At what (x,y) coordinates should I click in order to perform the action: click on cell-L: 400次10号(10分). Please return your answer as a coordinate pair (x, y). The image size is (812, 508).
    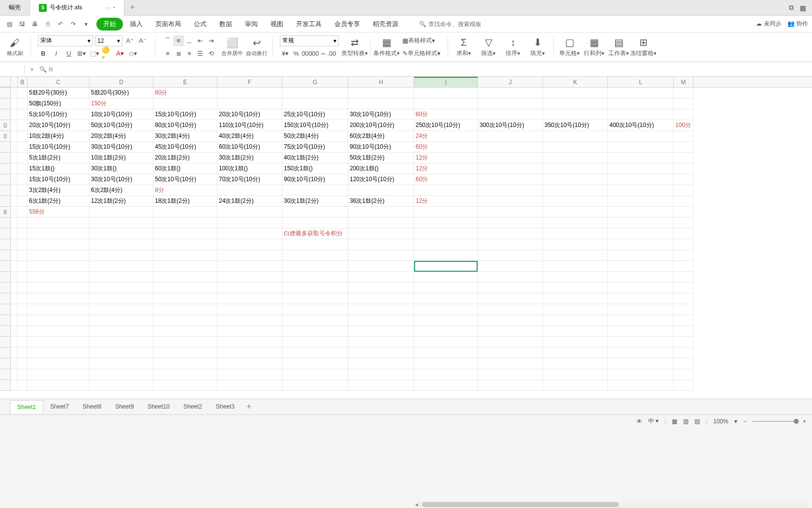
    Looking at the image, I should click on (641, 126).